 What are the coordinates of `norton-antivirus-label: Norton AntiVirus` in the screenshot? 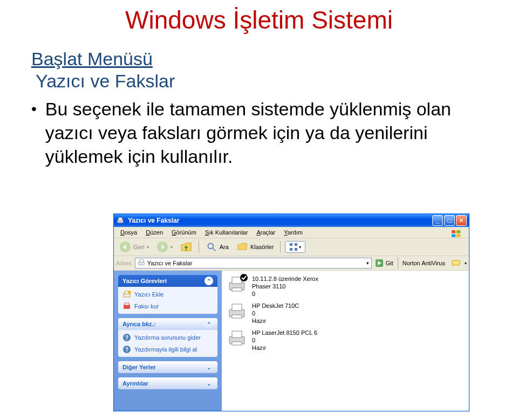 It's located at (424, 263).